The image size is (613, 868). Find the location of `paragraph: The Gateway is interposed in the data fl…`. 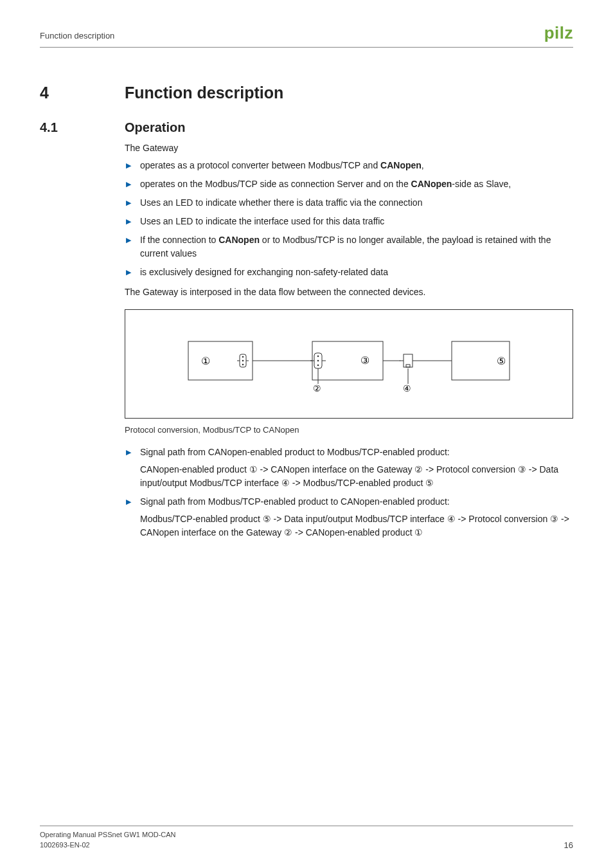

paragraph: The Gateway is interposed in the data fl… is located at coordinates (349, 292).